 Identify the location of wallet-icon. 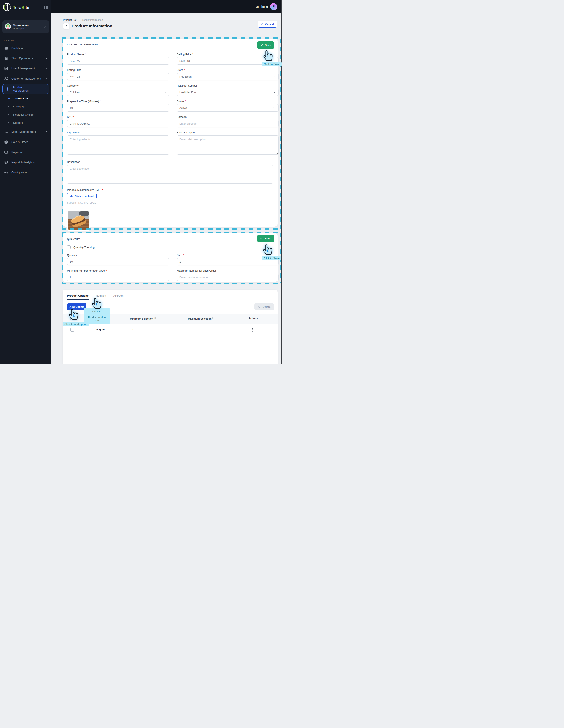
(6, 152).